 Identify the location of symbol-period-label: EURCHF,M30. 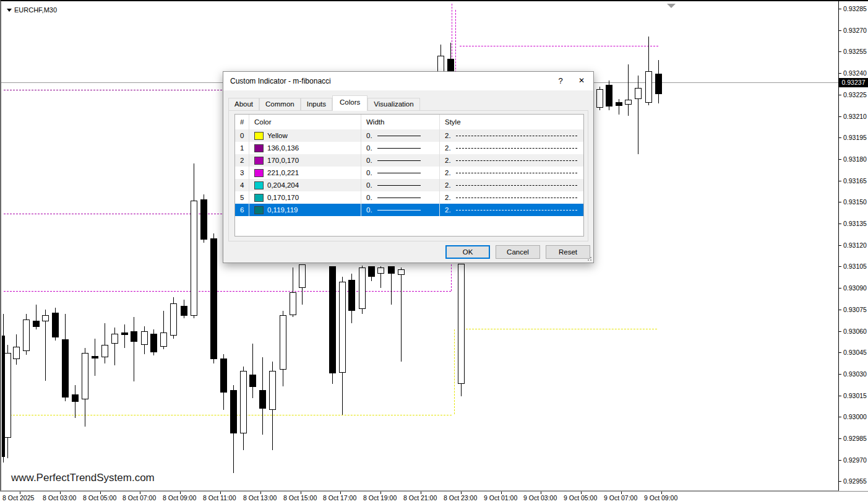
(32, 10).